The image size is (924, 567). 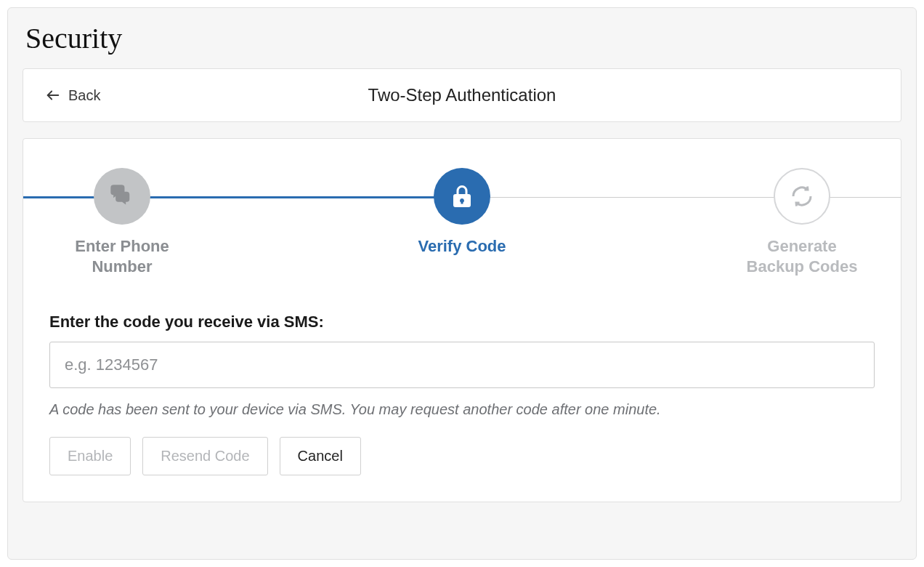 What do you see at coordinates (122, 222) in the screenshot?
I see `step-enter-phone: Enter Phone Number` at bounding box center [122, 222].